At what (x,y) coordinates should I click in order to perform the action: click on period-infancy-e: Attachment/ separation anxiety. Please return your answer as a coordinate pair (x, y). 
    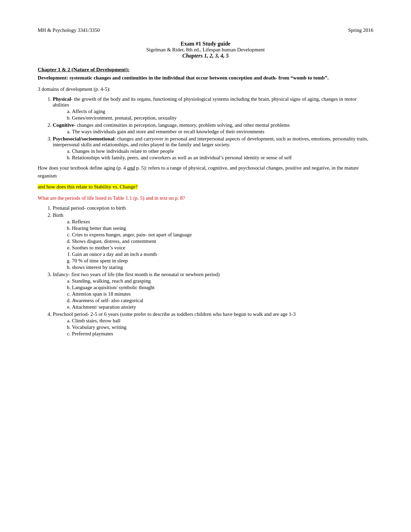
    Looking at the image, I should click on (223, 307).